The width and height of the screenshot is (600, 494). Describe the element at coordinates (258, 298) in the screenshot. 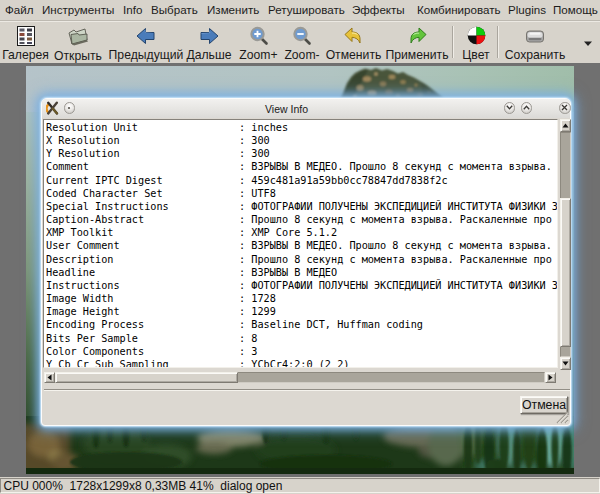

I see `metadata-value: : 1728` at that location.